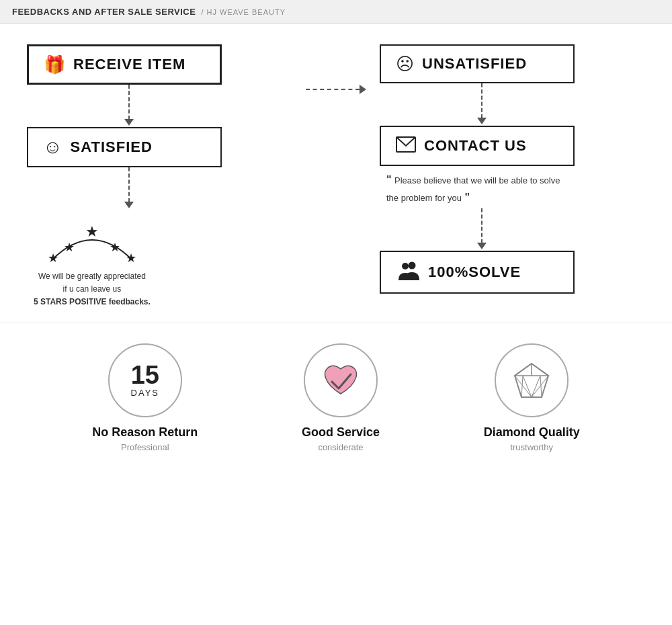 This screenshot has width=672, height=625. Describe the element at coordinates (405, 64) in the screenshot. I see `sad-icon: ☹` at that location.